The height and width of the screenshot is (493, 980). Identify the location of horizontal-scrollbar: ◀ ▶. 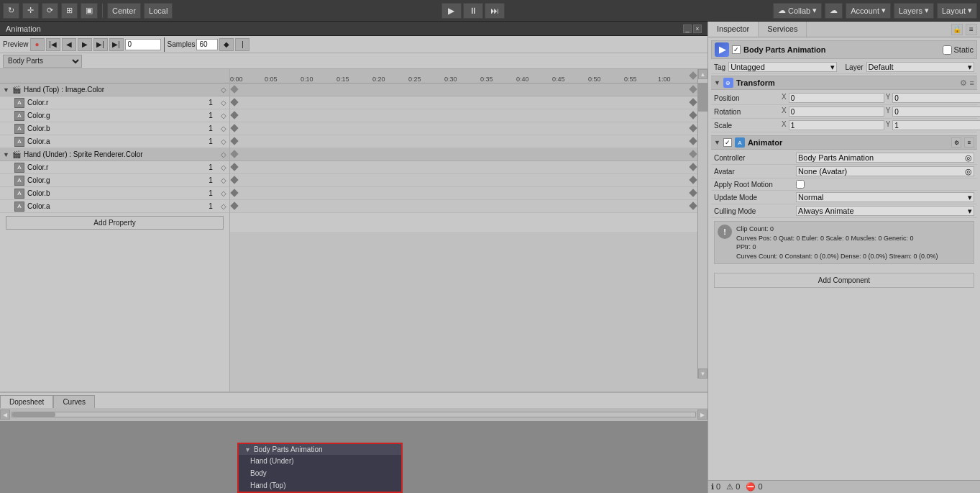
(354, 415).